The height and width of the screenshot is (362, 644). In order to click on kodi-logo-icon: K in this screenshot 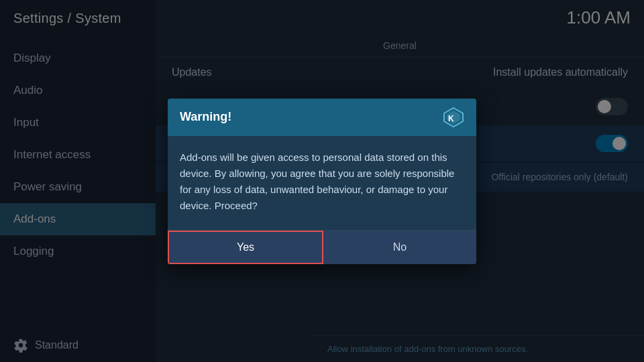, I will do `click(453, 117)`.